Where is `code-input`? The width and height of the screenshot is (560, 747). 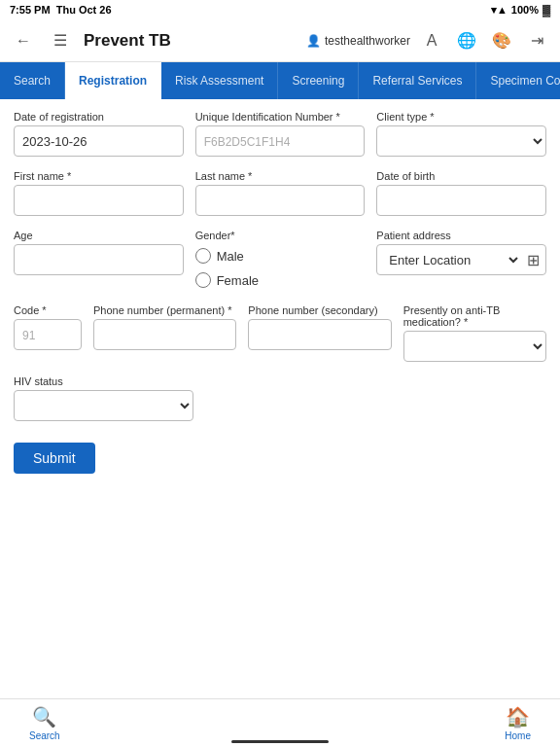 code-input is located at coordinates (48, 335).